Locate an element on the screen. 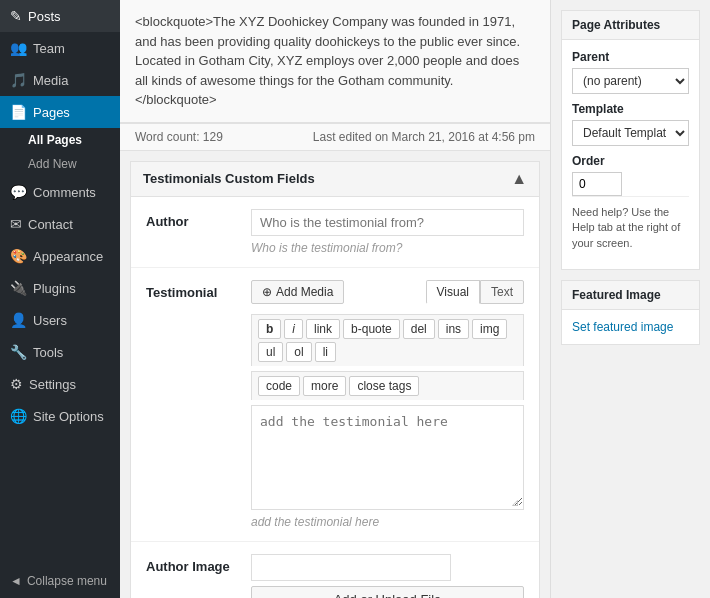 This screenshot has height=598, width=710. upload-file-button: Add or Upload File is located at coordinates (388, 592).